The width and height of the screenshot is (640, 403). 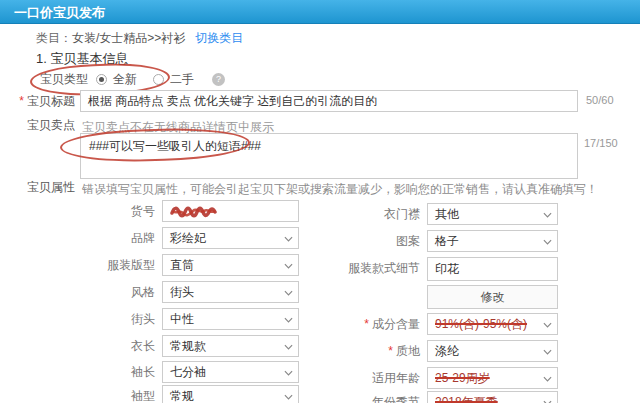 What do you see at coordinates (492, 269) in the screenshot?
I see `style-detail-input: 印花` at bounding box center [492, 269].